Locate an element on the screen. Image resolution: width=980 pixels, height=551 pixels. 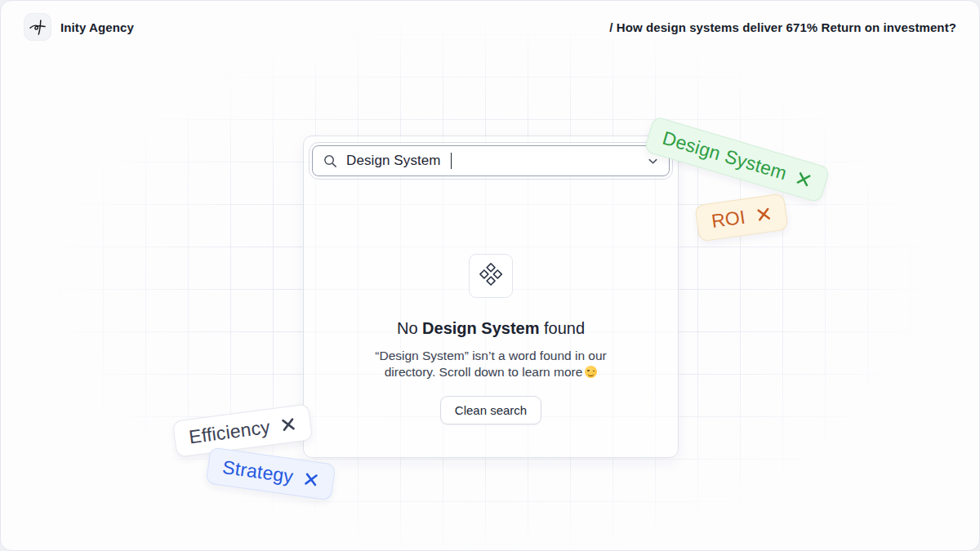
header: Inity Agency / How design systems delive… is located at coordinates (490, 27).